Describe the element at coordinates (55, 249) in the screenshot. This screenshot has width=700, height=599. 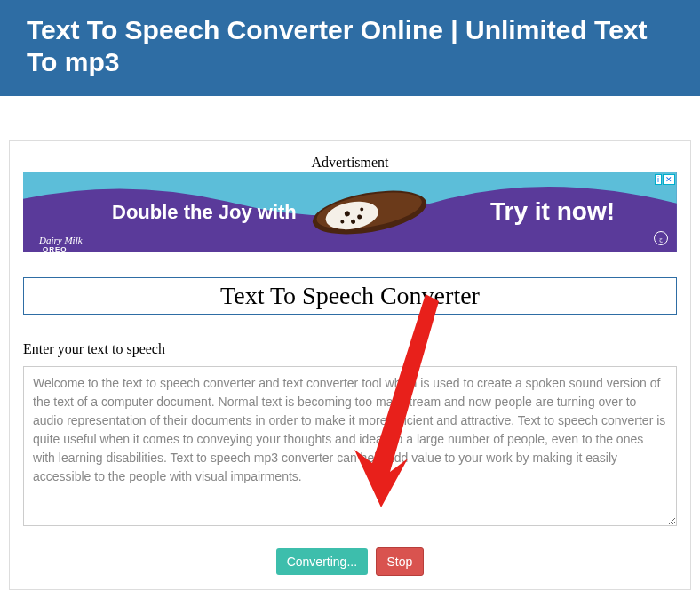
I see `ad-brand-sub: OREO` at that location.